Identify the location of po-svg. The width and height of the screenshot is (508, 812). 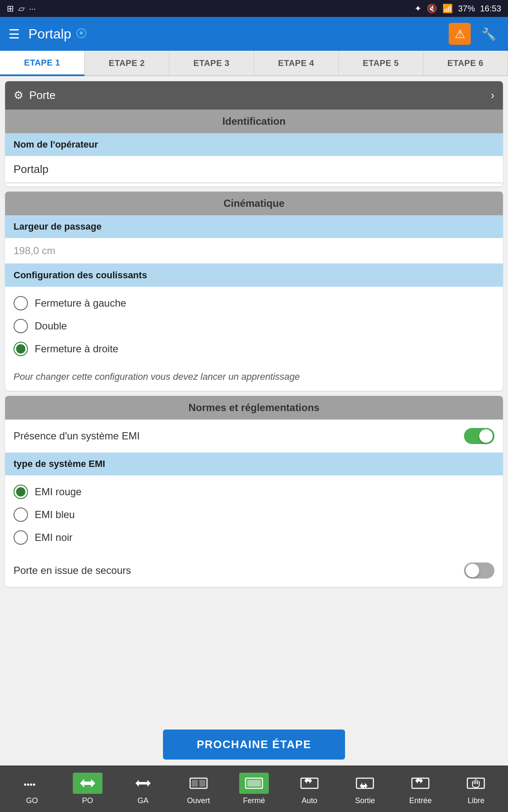
(88, 783).